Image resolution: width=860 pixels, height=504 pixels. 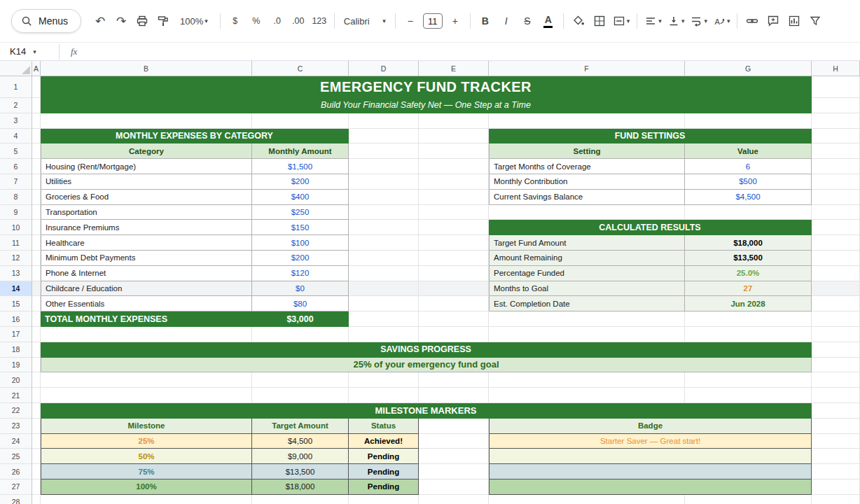 I want to click on row-header: 25, so click(x=16, y=456).